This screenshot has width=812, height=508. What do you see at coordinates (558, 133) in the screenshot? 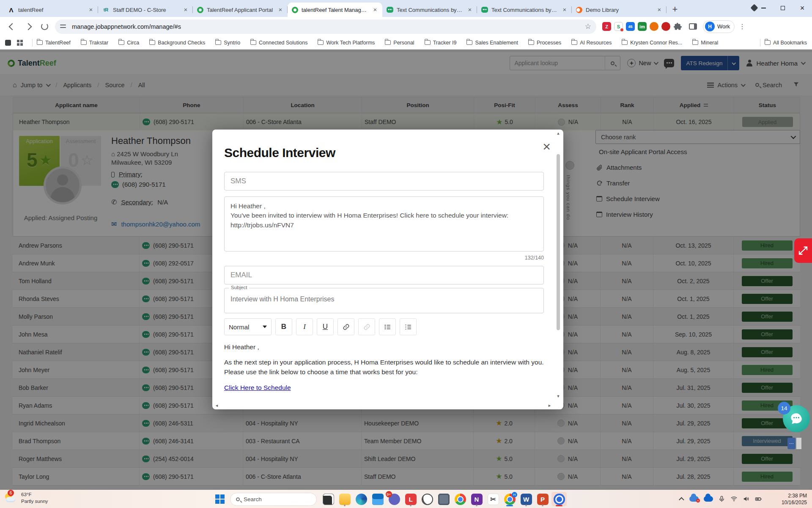
I see `scroll-up-arrow: ▲` at bounding box center [558, 133].